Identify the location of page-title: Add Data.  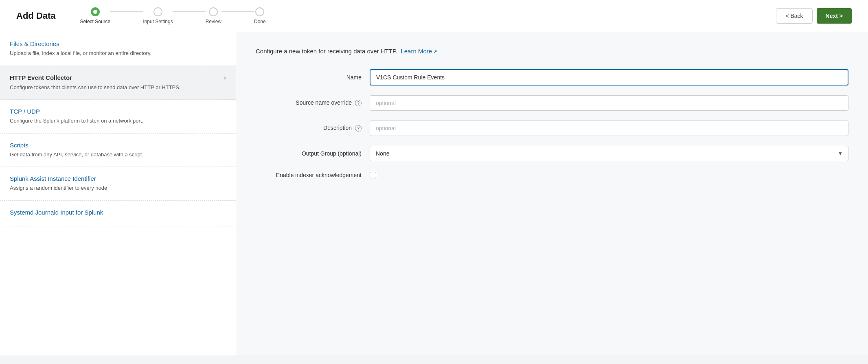
(36, 16).